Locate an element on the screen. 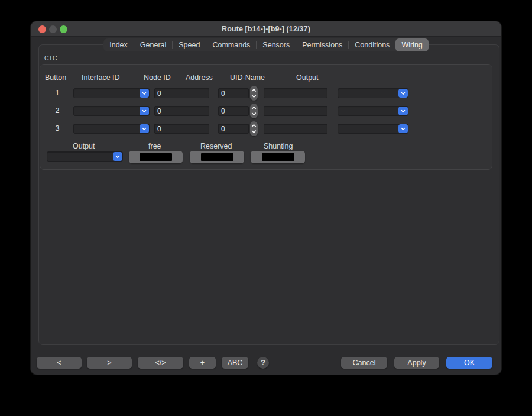  tab-index: Index is located at coordinates (118, 45).